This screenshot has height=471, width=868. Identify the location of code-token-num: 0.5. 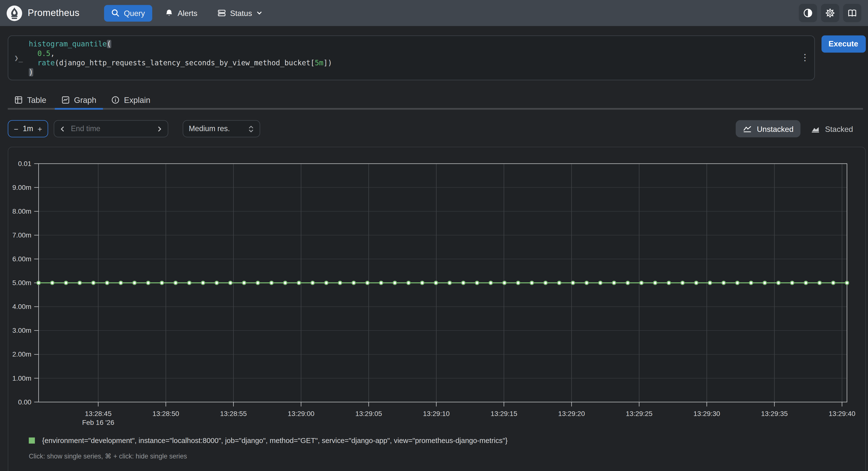
(44, 53).